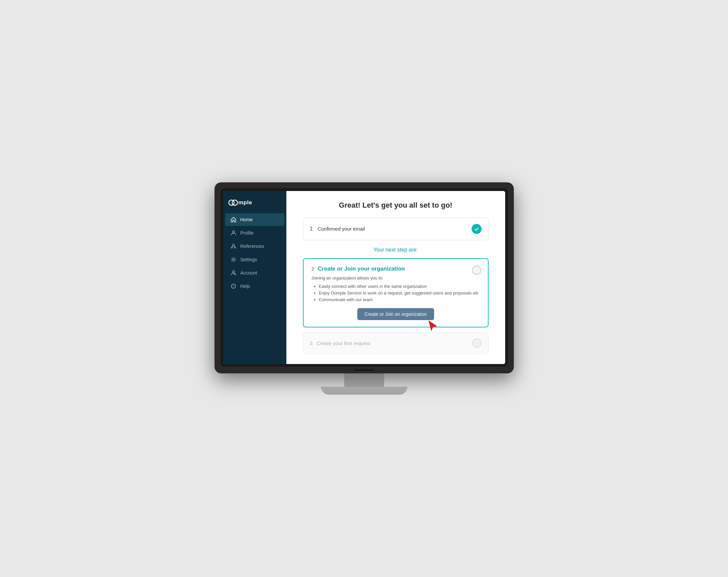 Image resolution: width=728 pixels, height=577 pixels. I want to click on step2-title: 2 Create or Join your organization, so click(396, 269).